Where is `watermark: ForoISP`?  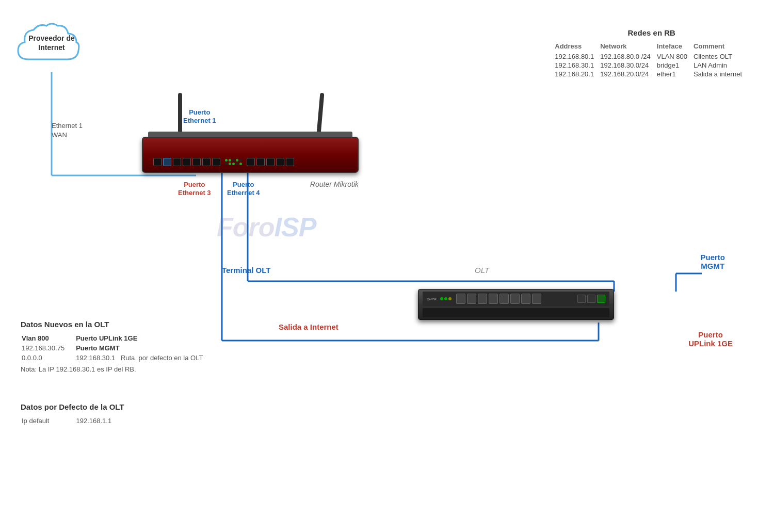
watermark: ForoISP is located at coordinates (266, 227).